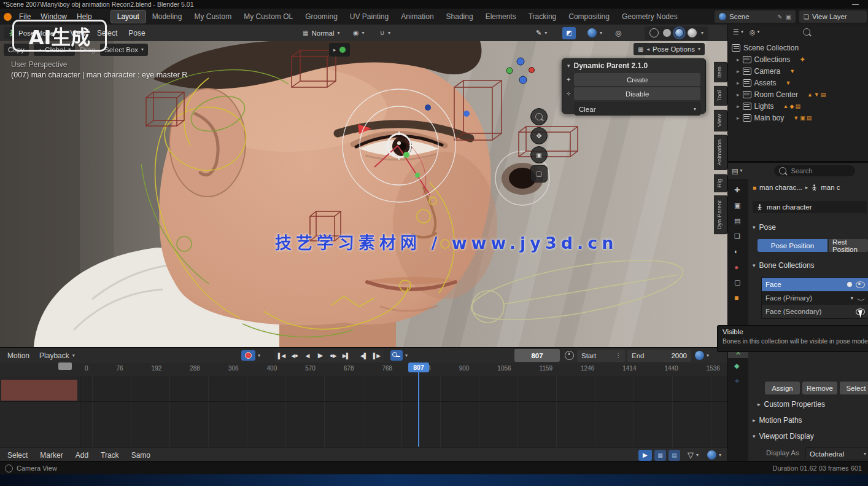 The height and width of the screenshot is (486, 868). Describe the element at coordinates (637, 109) in the screenshot. I see `clear-dropdown: Clear ▾` at that location.